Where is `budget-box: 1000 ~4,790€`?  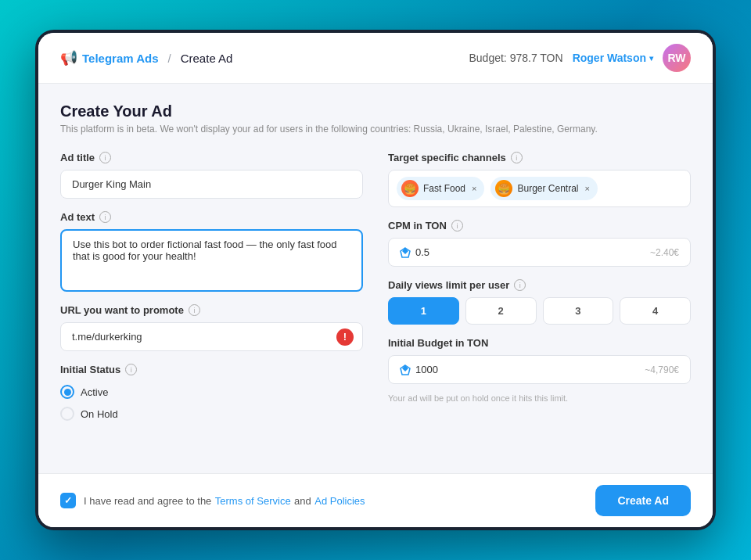
budget-box: 1000 ~4,790€ is located at coordinates (540, 369).